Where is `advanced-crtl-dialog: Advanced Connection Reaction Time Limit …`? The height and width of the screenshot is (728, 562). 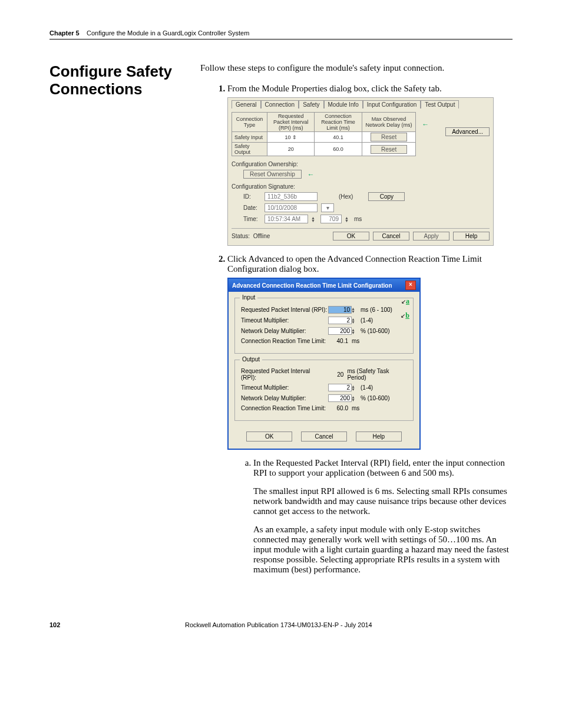
advanced-crtl-dialog: Advanced Connection Reaction Time Limit … is located at coordinates (324, 364).